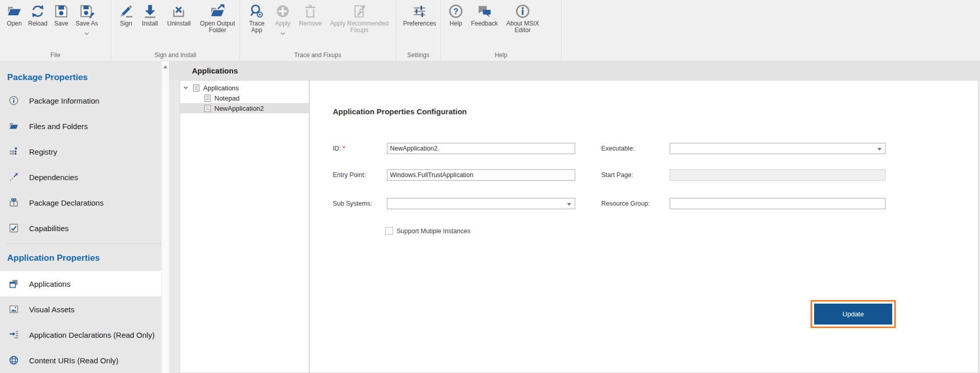 The image size is (980, 373). What do you see at coordinates (349, 175) in the screenshot?
I see `entry-point-label: Entry Point:` at bounding box center [349, 175].